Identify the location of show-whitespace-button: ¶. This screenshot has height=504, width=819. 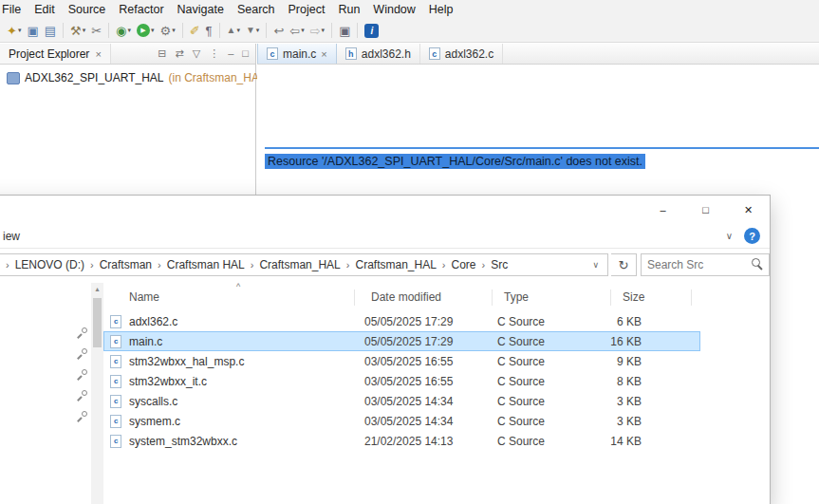
(209, 30).